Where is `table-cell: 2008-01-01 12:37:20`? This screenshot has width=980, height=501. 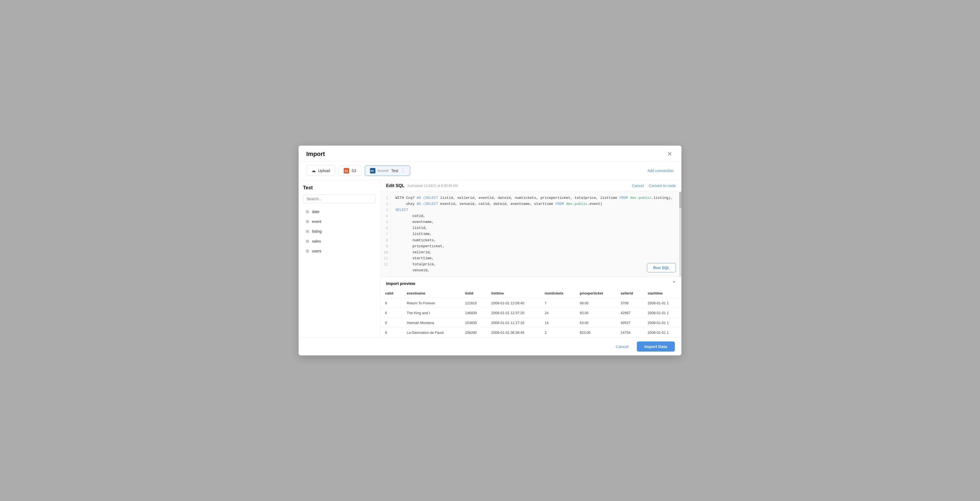
table-cell: 2008-01-01 12:37:20 is located at coordinates (514, 313).